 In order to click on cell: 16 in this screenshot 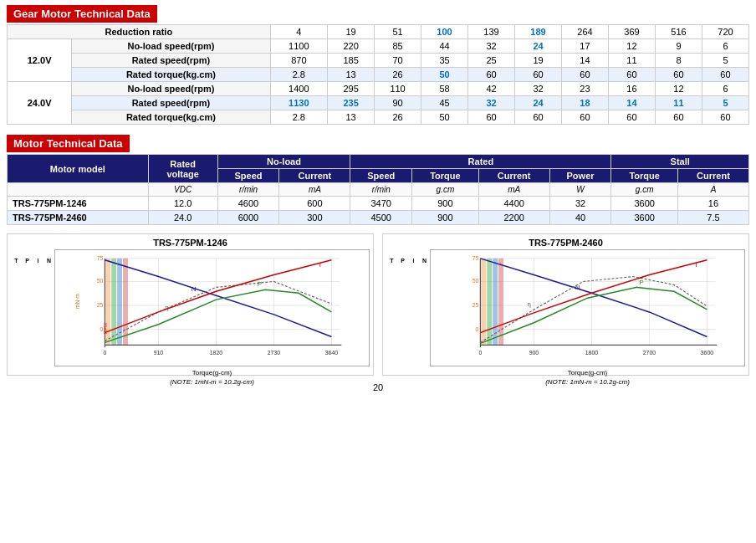, I will do `click(631, 89)`.